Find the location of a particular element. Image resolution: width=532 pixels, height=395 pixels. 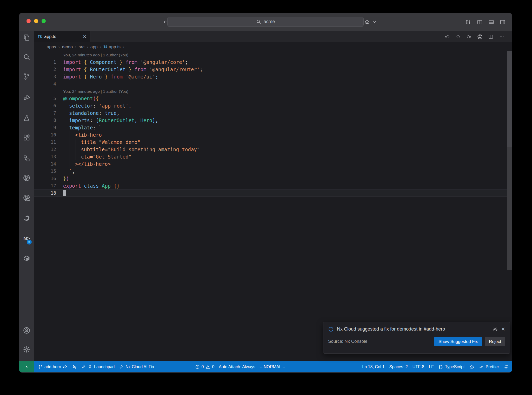

copilot-icon is located at coordinates (367, 22).